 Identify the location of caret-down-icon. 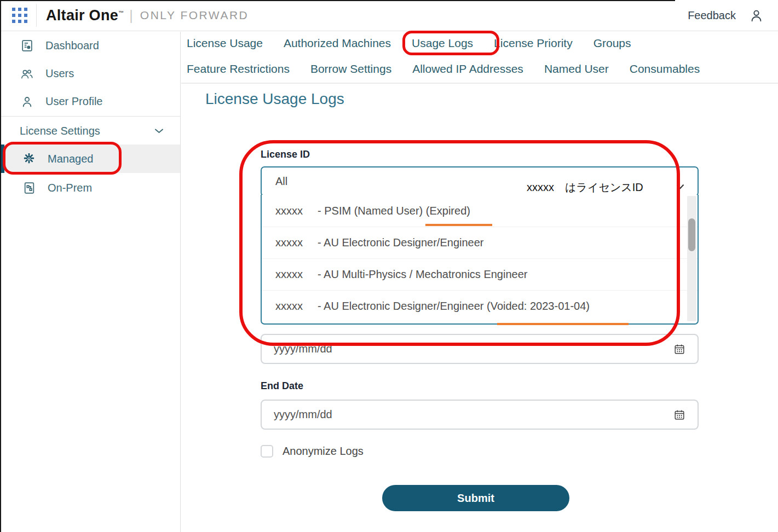
(680, 186).